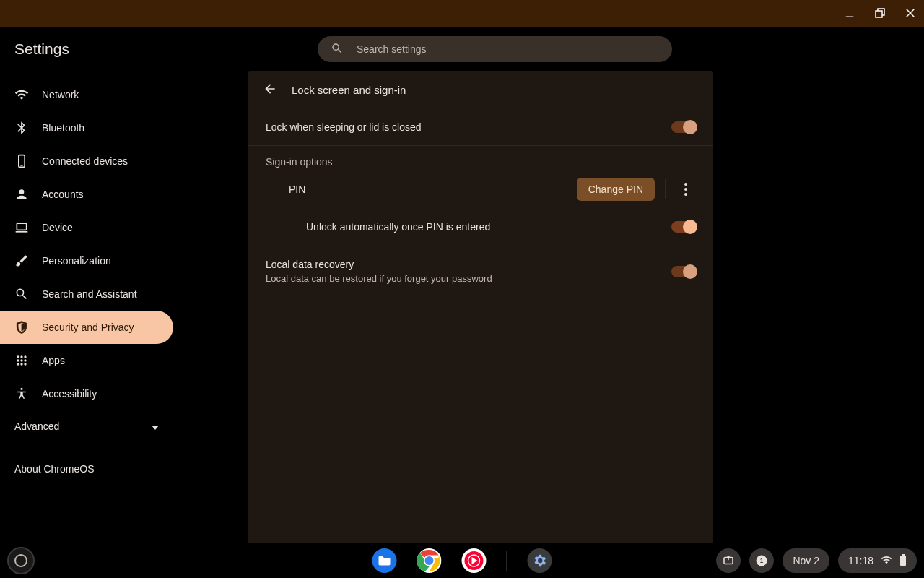 This screenshot has width=924, height=578. Describe the element at coordinates (69, 394) in the screenshot. I see `sidebar-item-label: Accessibility` at that location.